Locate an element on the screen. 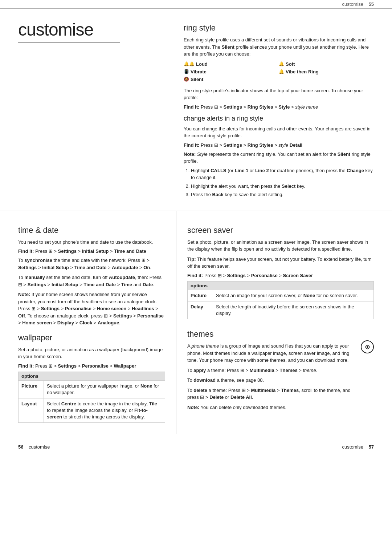  top-label-text: customise is located at coordinates (353, 4).